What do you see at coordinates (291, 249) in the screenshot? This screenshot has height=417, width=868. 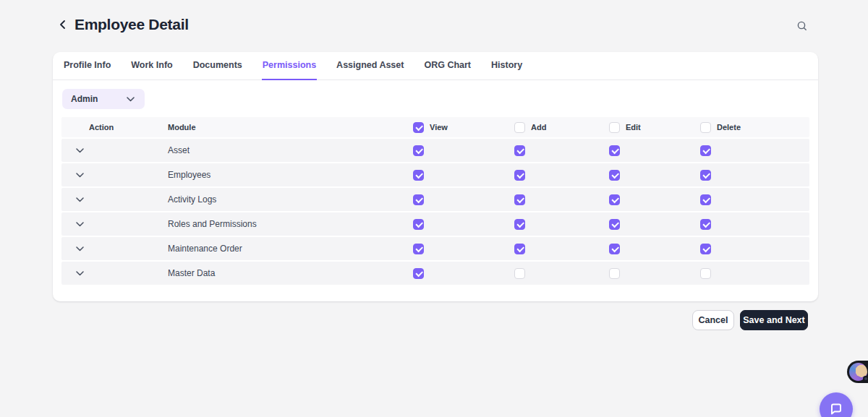 I see `module-name: Maintenance Order` at bounding box center [291, 249].